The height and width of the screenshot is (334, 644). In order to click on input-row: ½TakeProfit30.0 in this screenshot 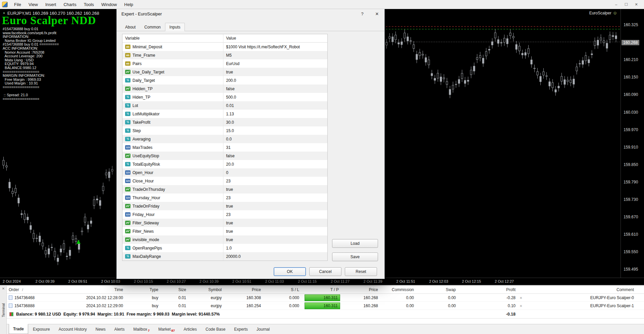, I will do `click(225, 122)`.